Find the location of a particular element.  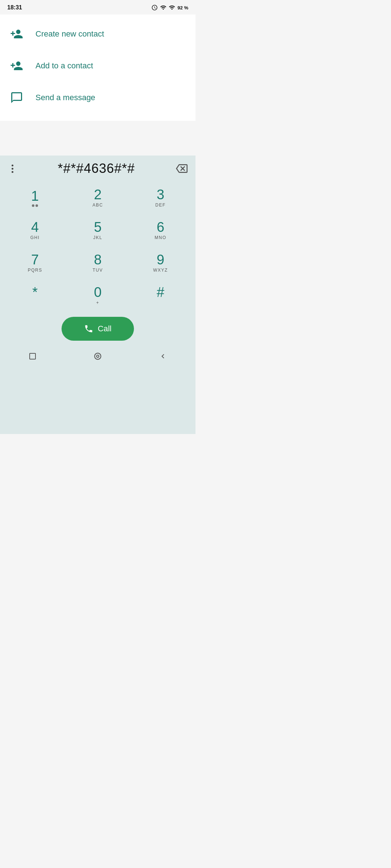

key-0-main: 0 is located at coordinates (98, 293).